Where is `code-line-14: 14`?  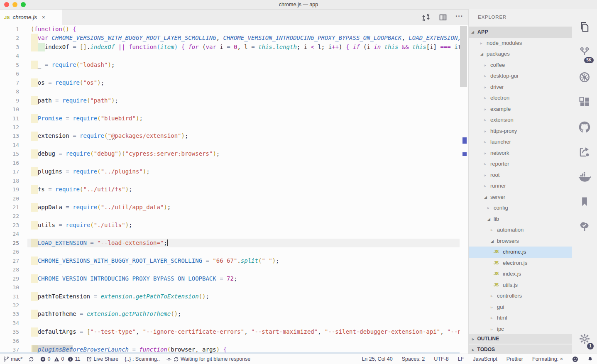
code-line-14: 14 is located at coordinates (234, 145).